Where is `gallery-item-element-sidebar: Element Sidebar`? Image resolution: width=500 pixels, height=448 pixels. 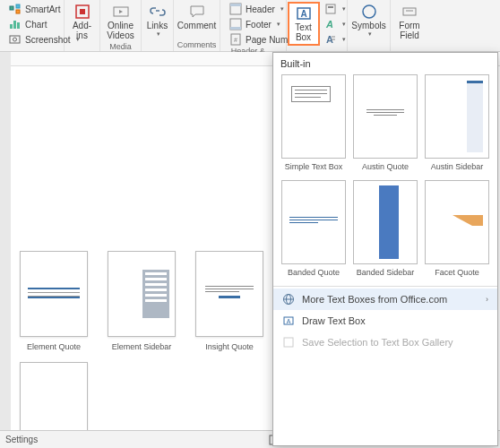 gallery-item-element-sidebar: Element Sidebar is located at coordinates (142, 301).